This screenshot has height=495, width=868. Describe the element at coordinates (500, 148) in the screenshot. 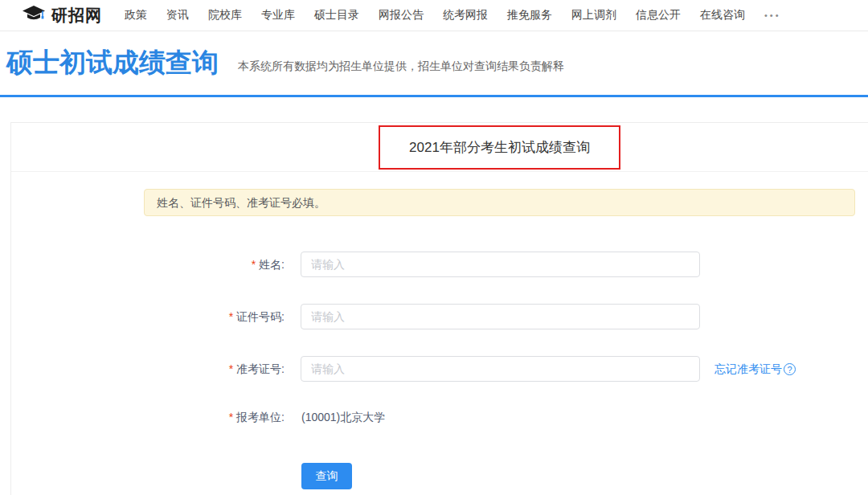

I see `annotation-box: 2021年部分考生初试成绩查询` at that location.